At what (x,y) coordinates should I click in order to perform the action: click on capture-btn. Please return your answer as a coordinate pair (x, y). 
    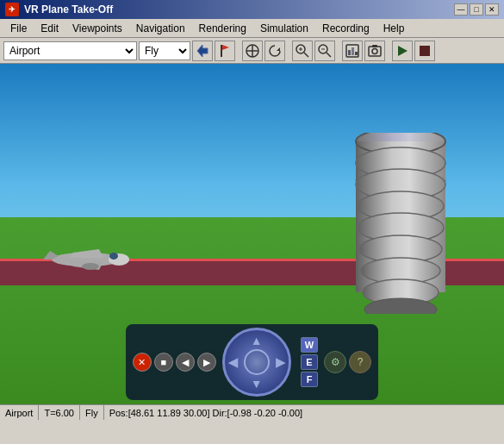
    Looking at the image, I should click on (375, 51).